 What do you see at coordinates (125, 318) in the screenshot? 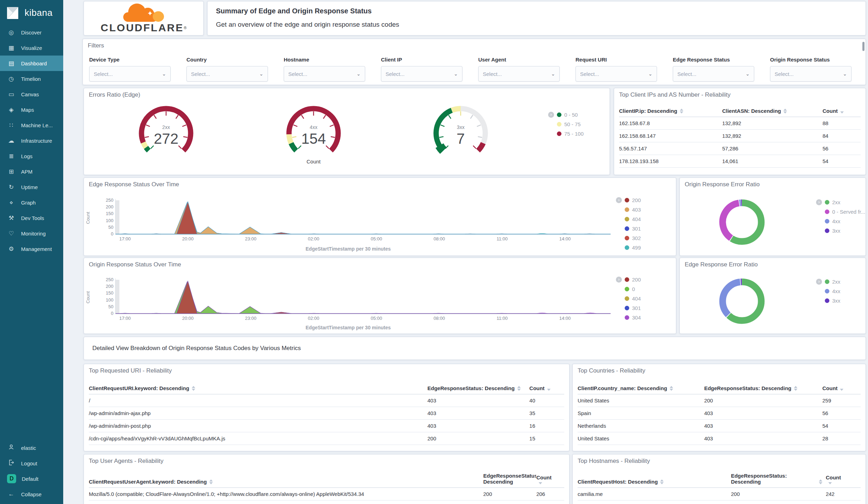
I see `svg-text: 17:00` at bounding box center [125, 318].